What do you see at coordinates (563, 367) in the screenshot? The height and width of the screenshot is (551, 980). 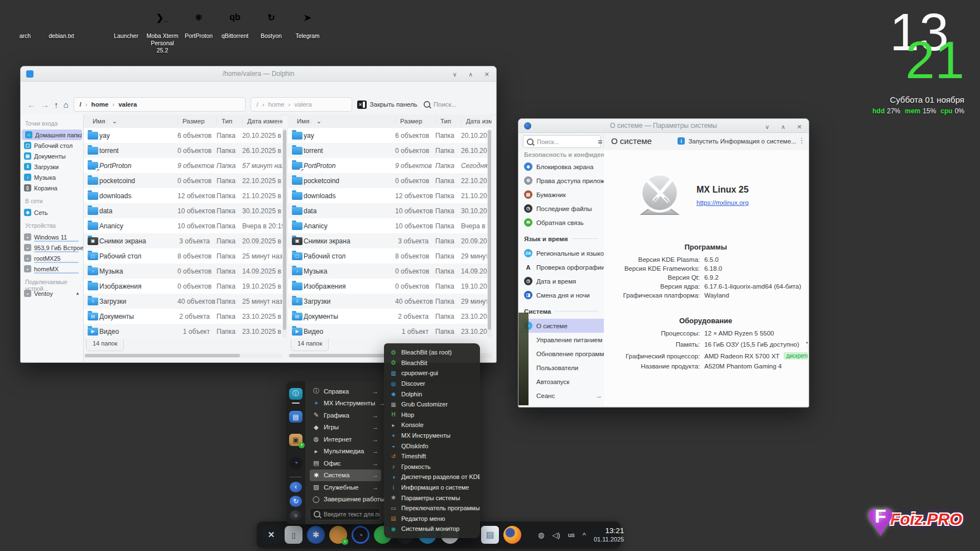 I see `settings-sidebar-entry: Пользователи` at bounding box center [563, 367].